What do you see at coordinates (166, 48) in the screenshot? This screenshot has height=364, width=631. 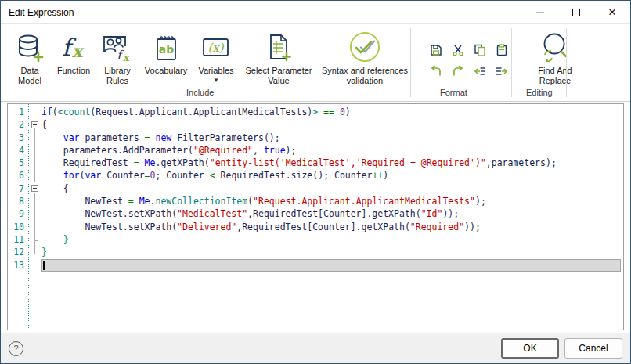 I see `vocabulary-icon: ab` at bounding box center [166, 48].